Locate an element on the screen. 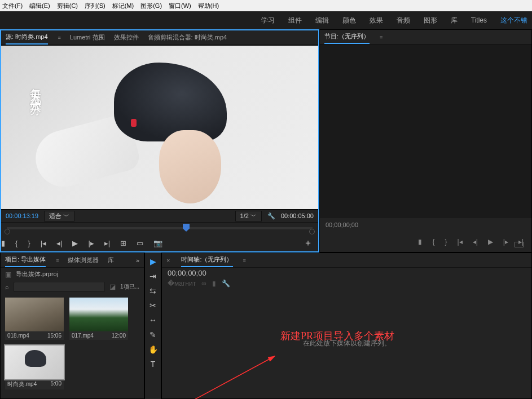 This screenshot has width=532, height=399. project-name: 导出媒体.prproj is located at coordinates (37, 274).